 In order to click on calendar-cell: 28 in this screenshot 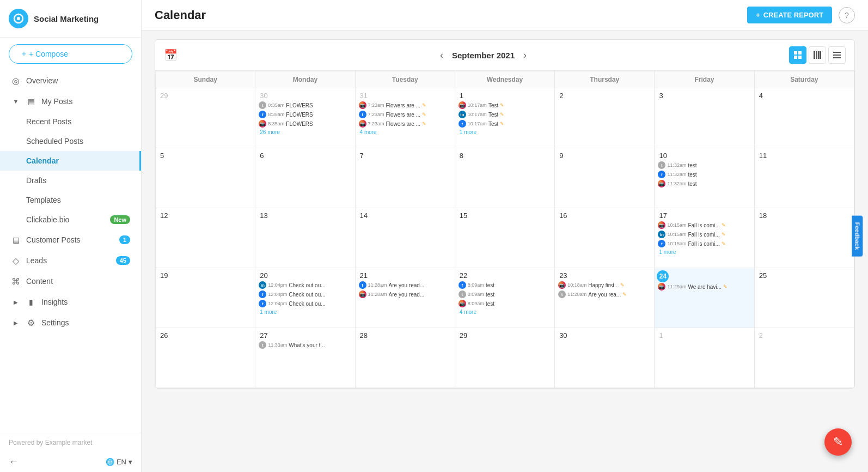, I will do `click(405, 358)`.